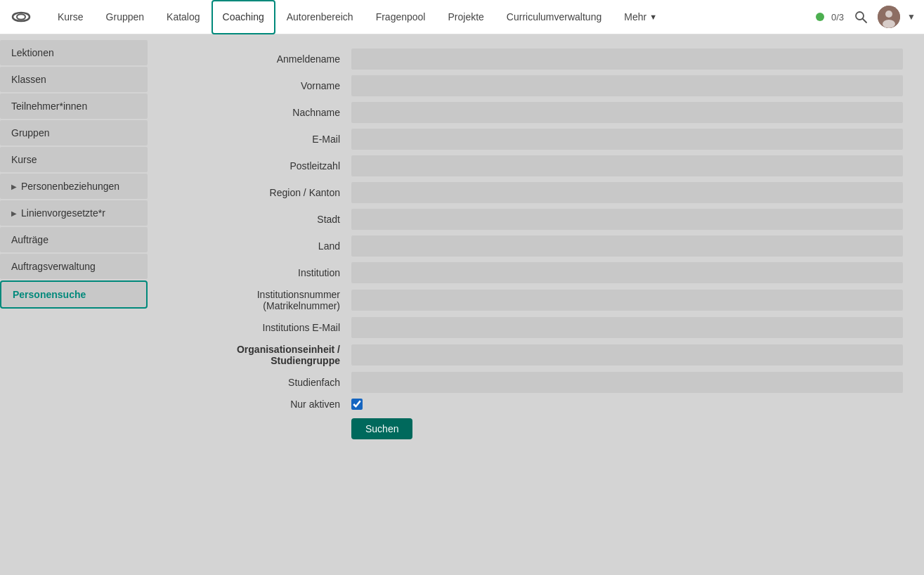 The width and height of the screenshot is (924, 575). Describe the element at coordinates (260, 300) in the screenshot. I see `institutionsnummer-label: Institutionsnummer (Matrikelnummer)` at that location.